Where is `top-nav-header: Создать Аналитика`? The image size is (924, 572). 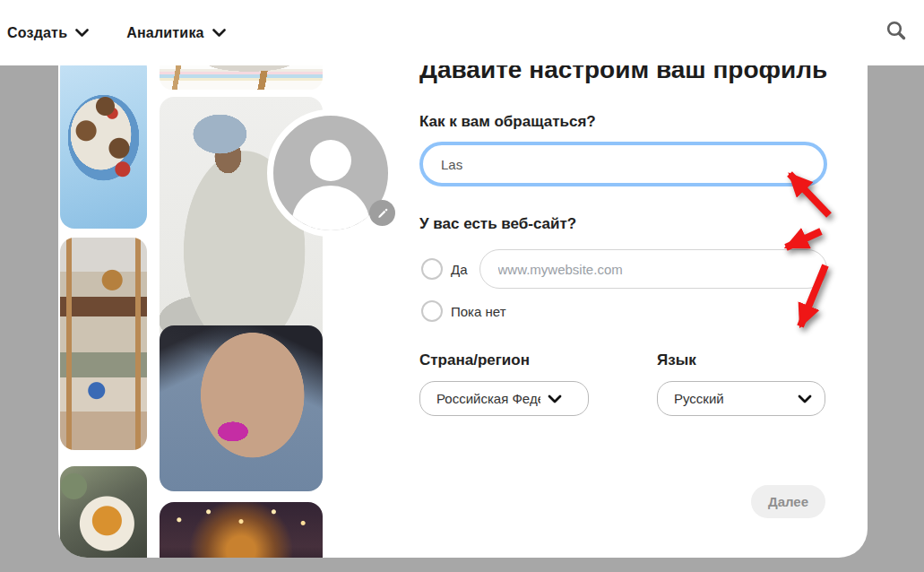
top-nav-header: Создать Аналитика is located at coordinates (462, 32).